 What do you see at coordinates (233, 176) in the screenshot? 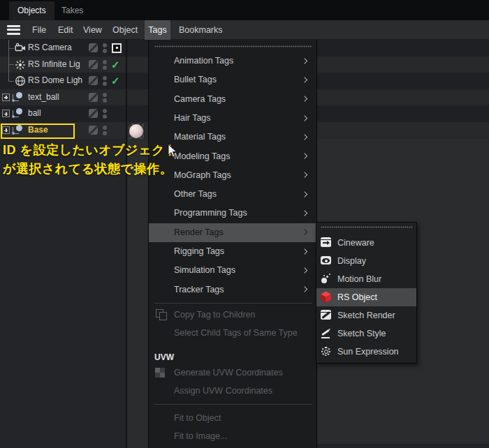
I see `menu-item-mograph-tags: MoGraph Tags` at bounding box center [233, 176].